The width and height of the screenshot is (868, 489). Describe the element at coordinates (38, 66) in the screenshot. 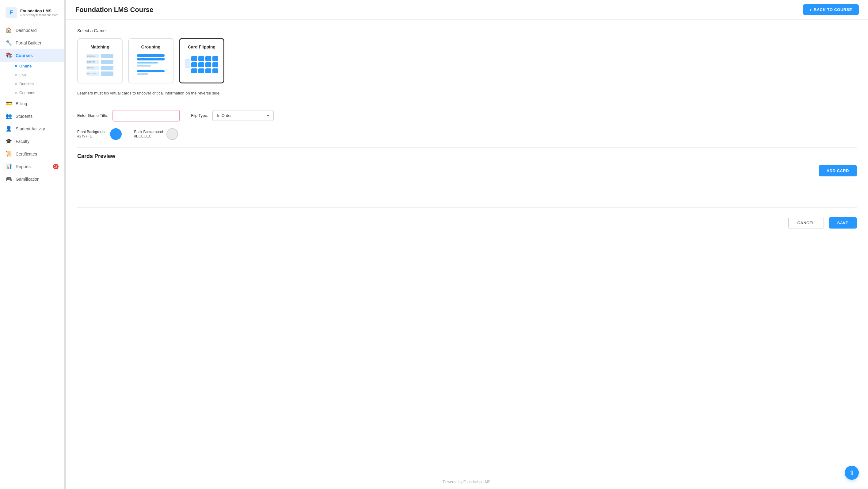

I see `sidebar-item-online: Online` at that location.